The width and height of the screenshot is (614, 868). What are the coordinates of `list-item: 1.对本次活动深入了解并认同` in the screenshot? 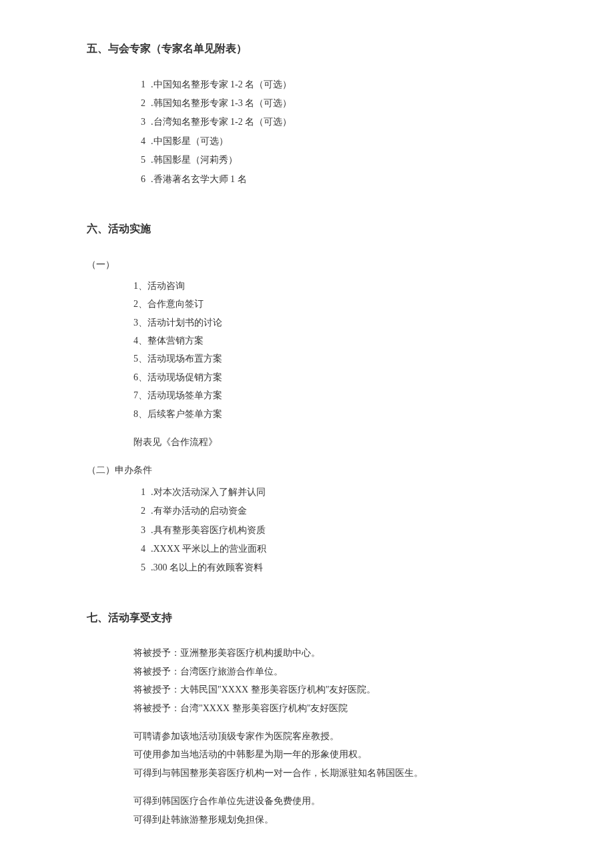 It's located at (330, 492).